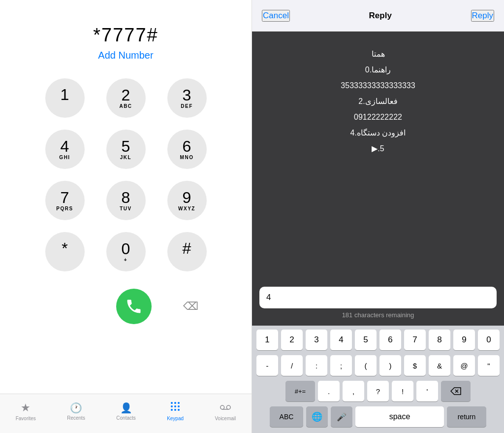 The image size is (504, 433). I want to click on key-8: 8 TUV, so click(126, 200).